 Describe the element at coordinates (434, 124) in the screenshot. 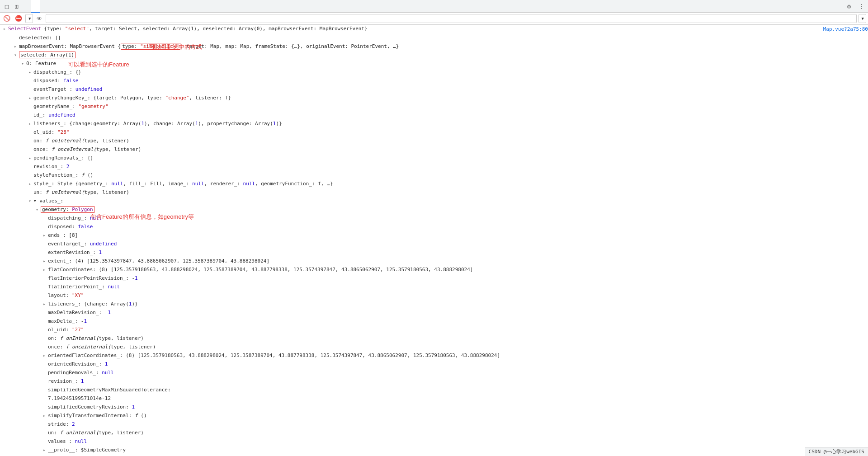

I see `console-line: listeners_: {change:geometry: Array(1), …` at that location.